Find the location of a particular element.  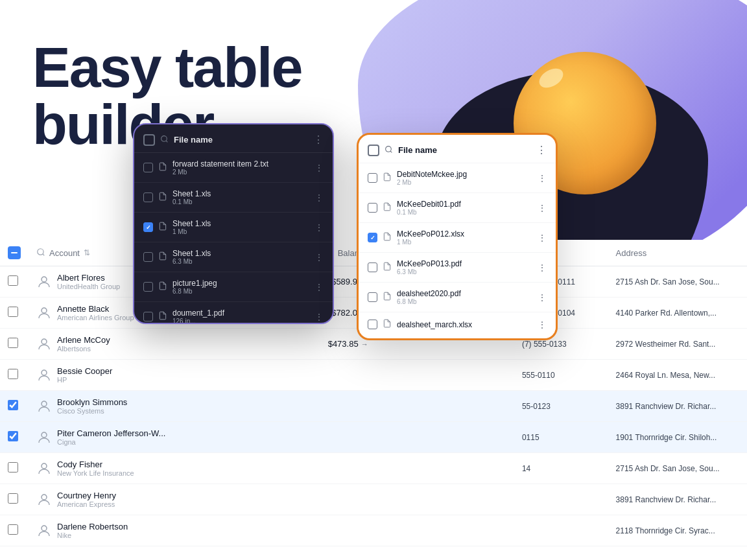

table-row: Piter Cameron Jefferson-W... Cigna 01151… is located at coordinates (374, 438).